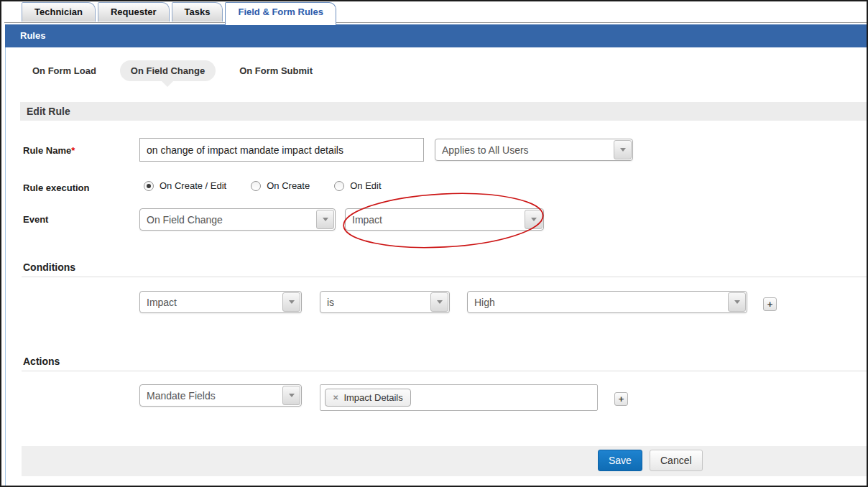 This screenshot has height=487, width=868. Describe the element at coordinates (36, 220) in the screenshot. I see `event-label: Event` at that location.